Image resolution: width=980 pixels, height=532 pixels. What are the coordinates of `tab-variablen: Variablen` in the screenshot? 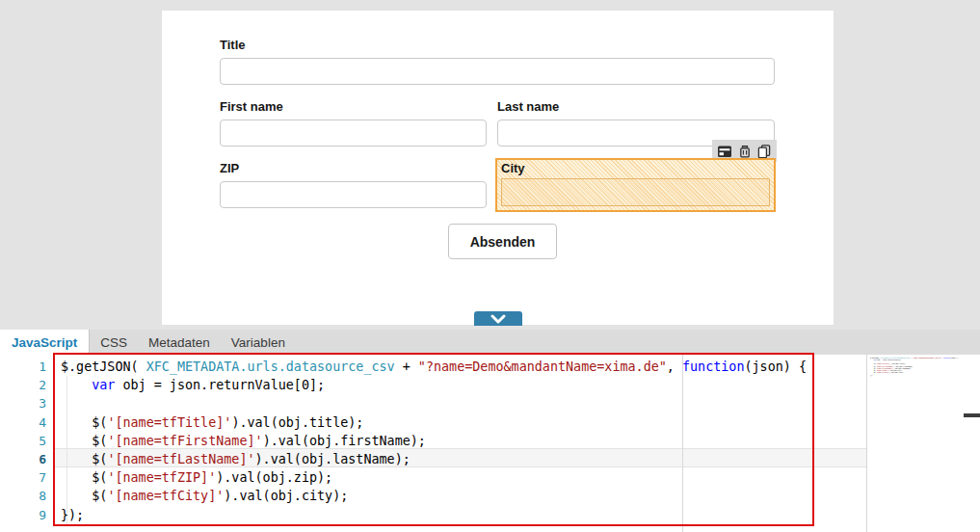 It's located at (258, 342).